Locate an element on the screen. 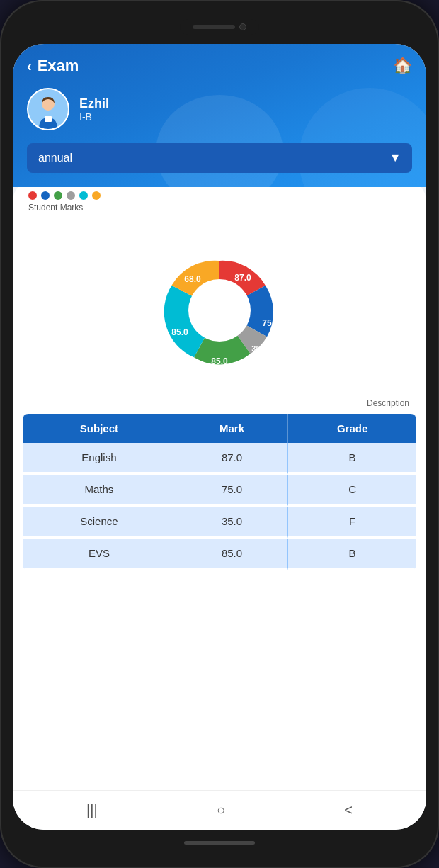 The image size is (439, 868). chart-label-evs2: 85.0 is located at coordinates (180, 332).